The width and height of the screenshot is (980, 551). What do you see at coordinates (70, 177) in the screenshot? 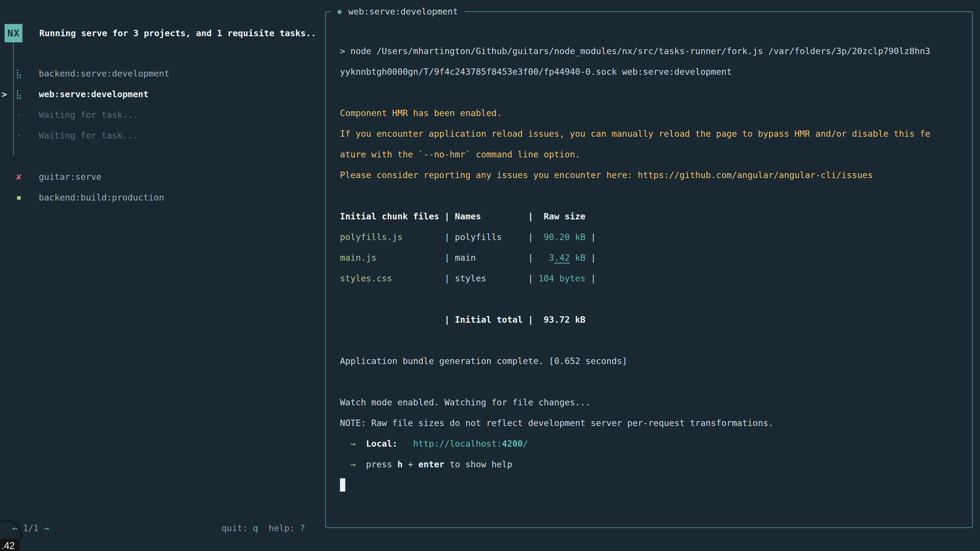
I see `task-label: guitar:serve` at bounding box center [70, 177].